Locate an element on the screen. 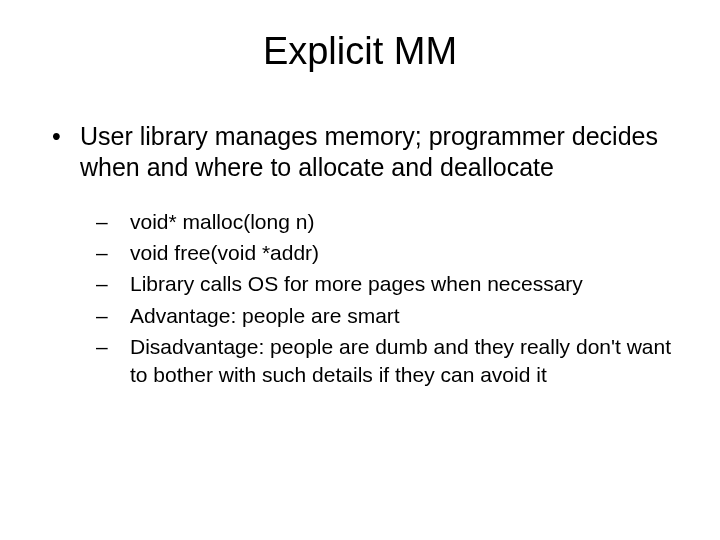  list-item-text: Advantage: people are smart is located at coordinates (405, 316).